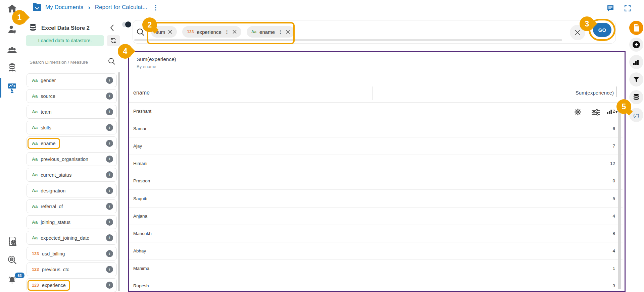 The width and height of the screenshot is (644, 292). I want to click on field-label: joining_status, so click(56, 222).